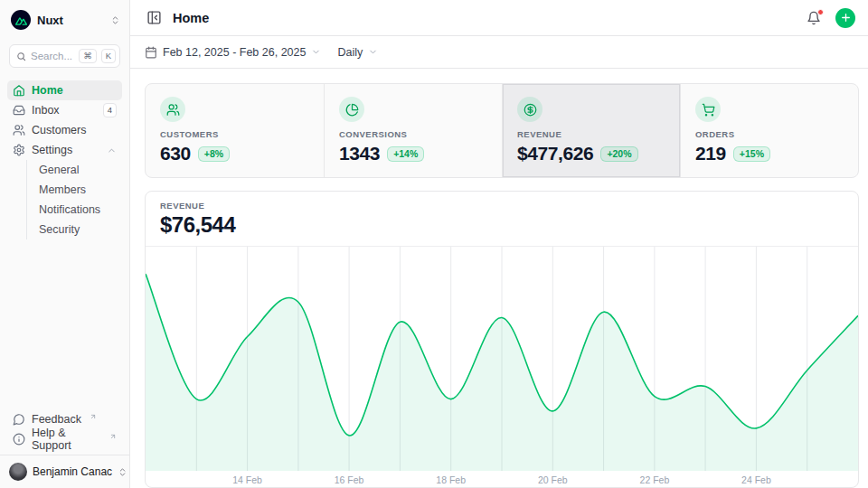 The width and height of the screenshot is (868, 488). What do you see at coordinates (65, 439) in the screenshot?
I see `help-support-link: Help & Support` at bounding box center [65, 439].